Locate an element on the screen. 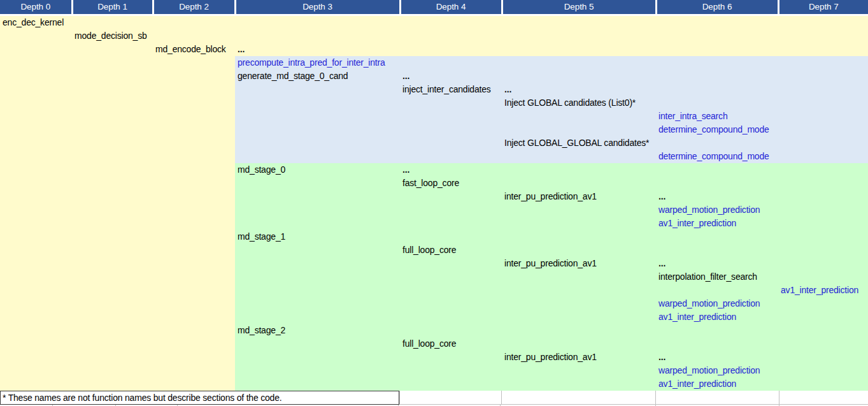 The image size is (868, 406). column-header-depth-7: Depth 7 is located at coordinates (824, 7).